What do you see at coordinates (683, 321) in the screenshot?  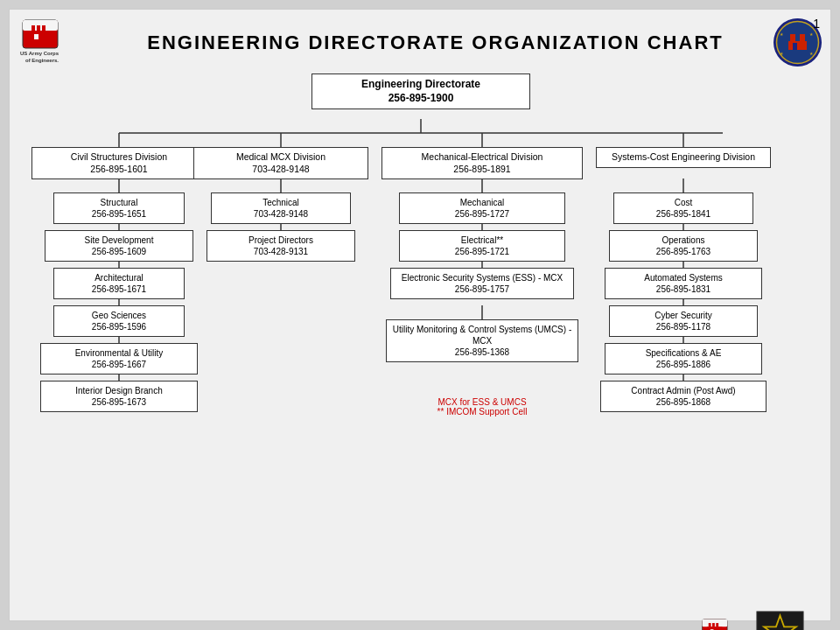 I see `sys-section-3: Cyber Security 256-895-1178` at bounding box center [683, 321].